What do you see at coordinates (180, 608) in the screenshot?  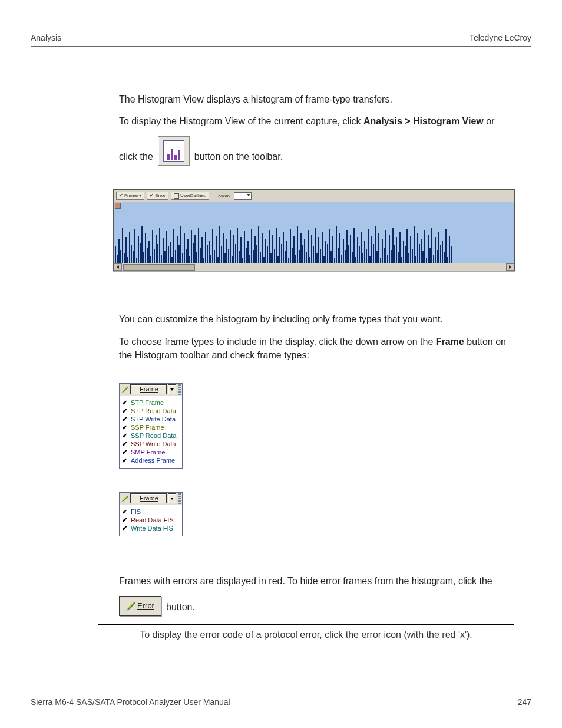 I see `text: button.` at bounding box center [180, 608].